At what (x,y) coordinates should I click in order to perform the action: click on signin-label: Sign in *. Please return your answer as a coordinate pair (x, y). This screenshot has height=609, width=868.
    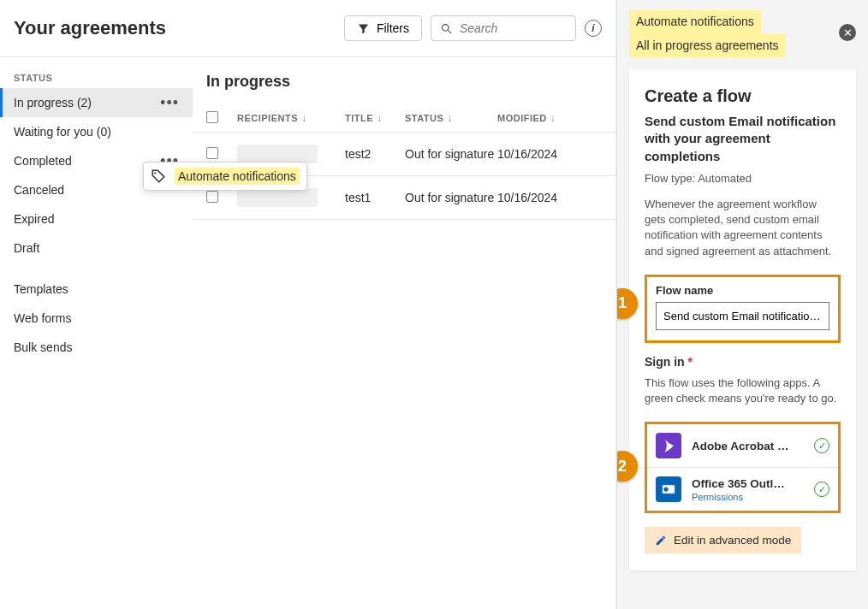
    Looking at the image, I should click on (743, 362).